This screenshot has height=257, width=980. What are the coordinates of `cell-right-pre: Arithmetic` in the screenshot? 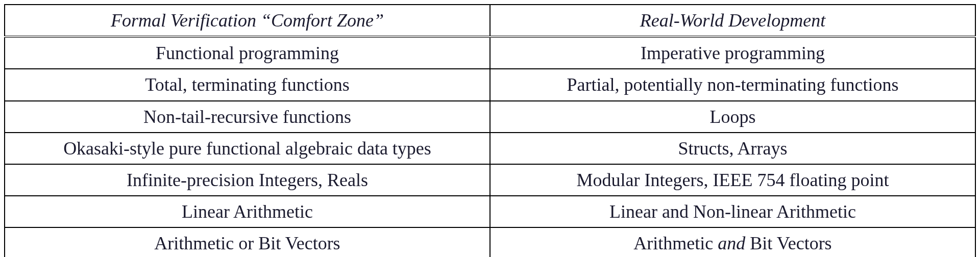 It's located at (676, 243).